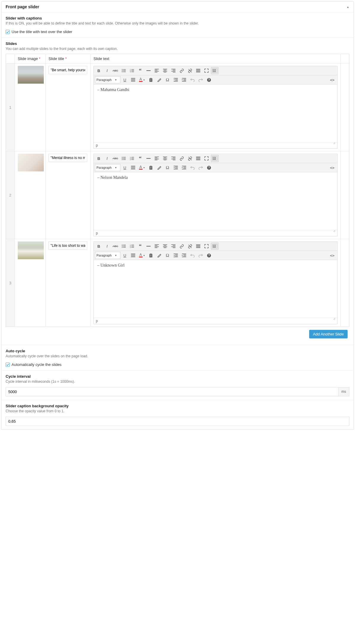 This screenshot has height=644, width=355. I want to click on editor-body: – Mahatma Gandhi, so click(215, 113).